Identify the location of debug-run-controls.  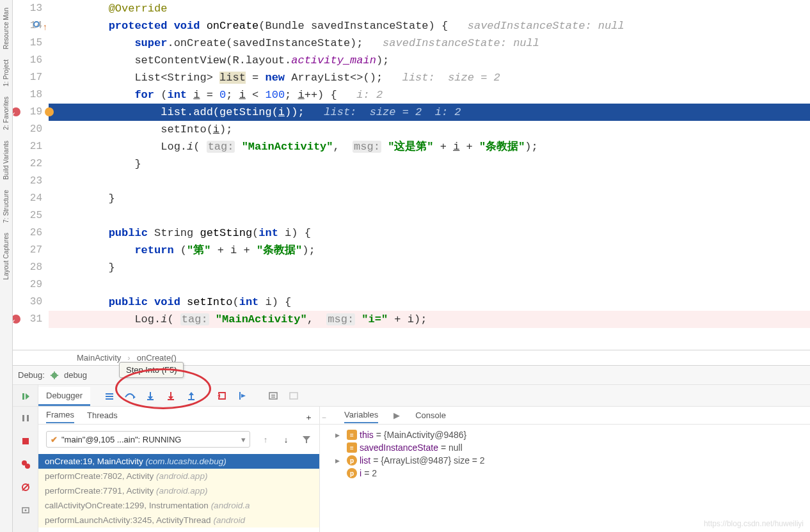
(26, 395).